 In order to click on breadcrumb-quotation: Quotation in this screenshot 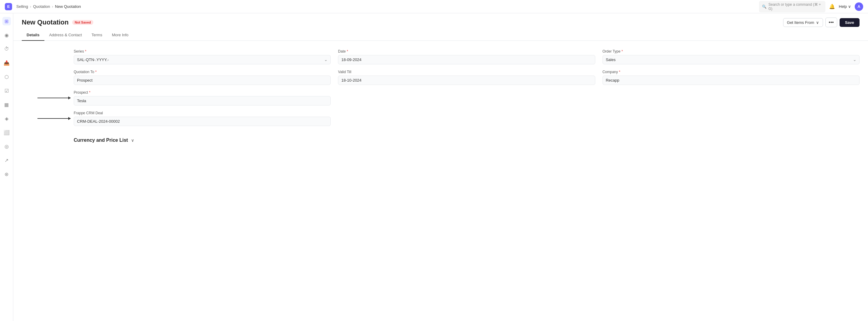, I will do `click(41, 7)`.